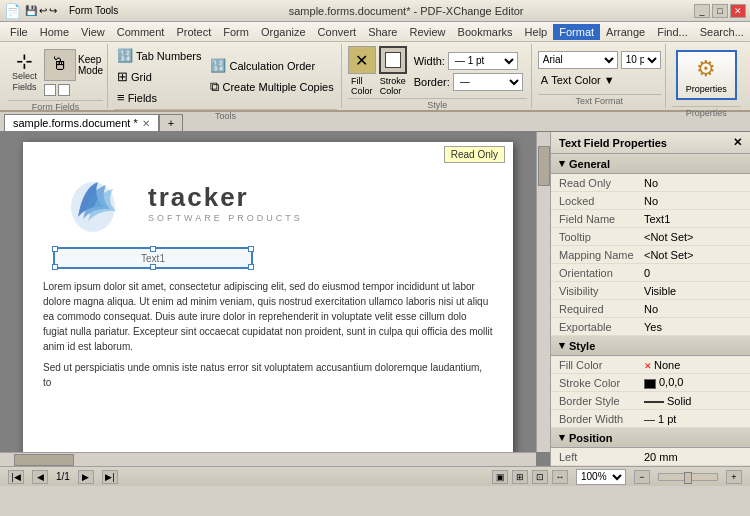 This screenshot has width=750, height=516. What do you see at coordinates (82, 122) in the screenshot?
I see `doc-tab-main: sample.forms.document * ✕` at bounding box center [82, 122].